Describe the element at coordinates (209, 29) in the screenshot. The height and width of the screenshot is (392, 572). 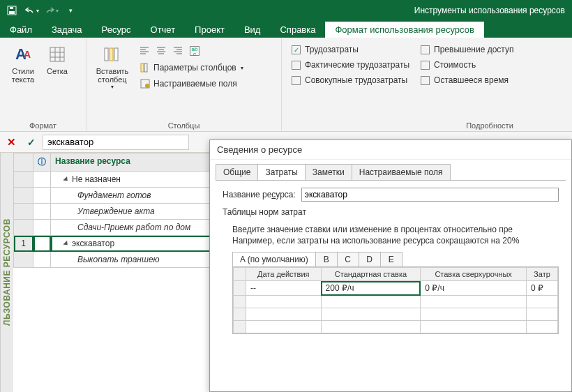
I see `tab-project: Проект` at that location.